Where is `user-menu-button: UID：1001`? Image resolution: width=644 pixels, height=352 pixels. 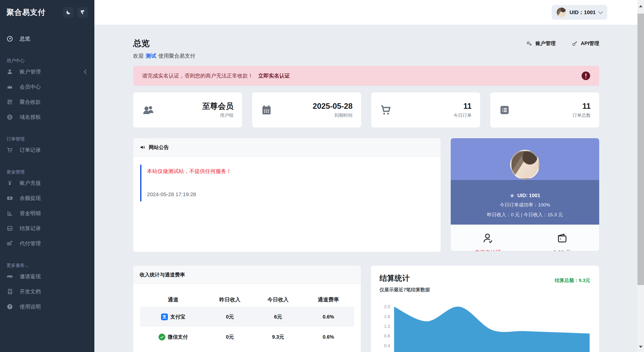
user-menu-button: UID：1001 is located at coordinates (579, 12).